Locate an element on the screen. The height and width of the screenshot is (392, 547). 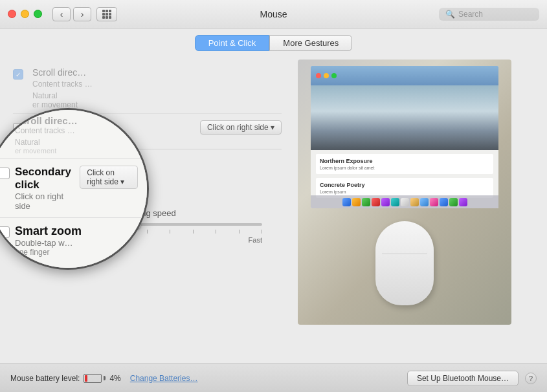
screen-card-desc-1: Lorem ipsum dolor sit amet is located at coordinates (405, 168).